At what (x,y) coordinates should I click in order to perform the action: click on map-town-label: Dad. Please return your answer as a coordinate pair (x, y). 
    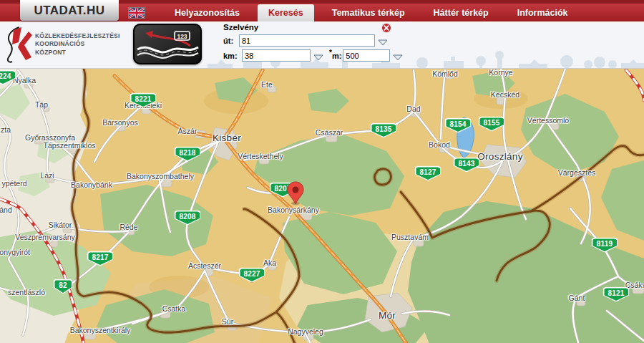
    Looking at the image, I should click on (414, 109).